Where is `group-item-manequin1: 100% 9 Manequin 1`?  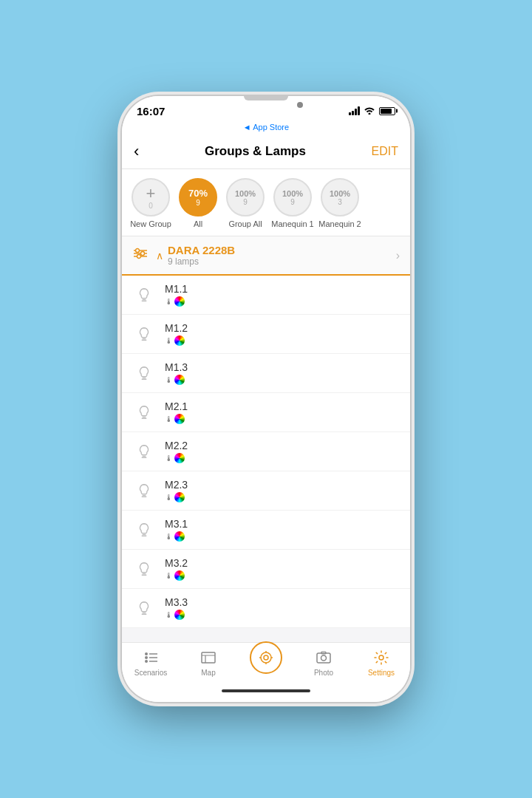
group-item-manequin1: 100% 9 Manequin 1 is located at coordinates (293, 203).